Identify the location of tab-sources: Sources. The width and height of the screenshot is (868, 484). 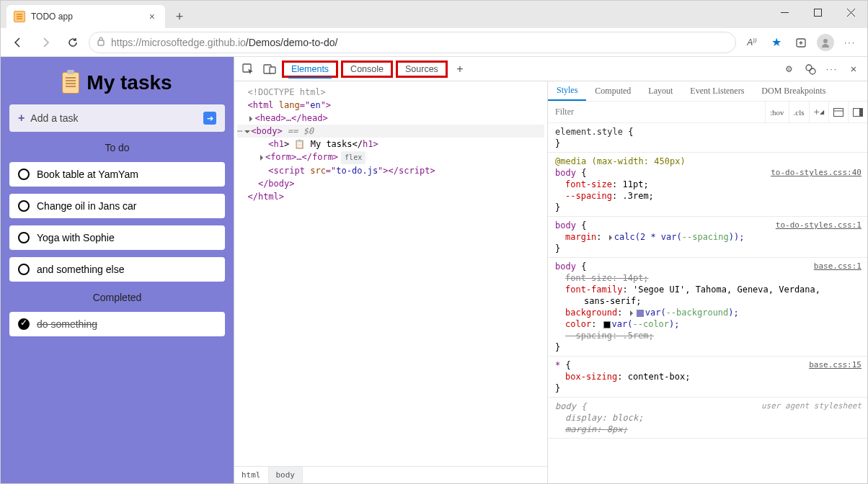
(422, 69).